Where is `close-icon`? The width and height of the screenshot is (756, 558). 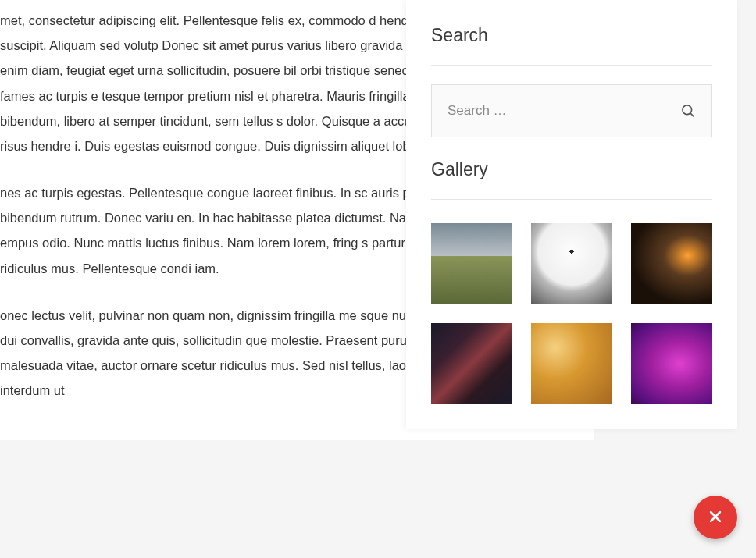
close-icon is located at coordinates (715, 518).